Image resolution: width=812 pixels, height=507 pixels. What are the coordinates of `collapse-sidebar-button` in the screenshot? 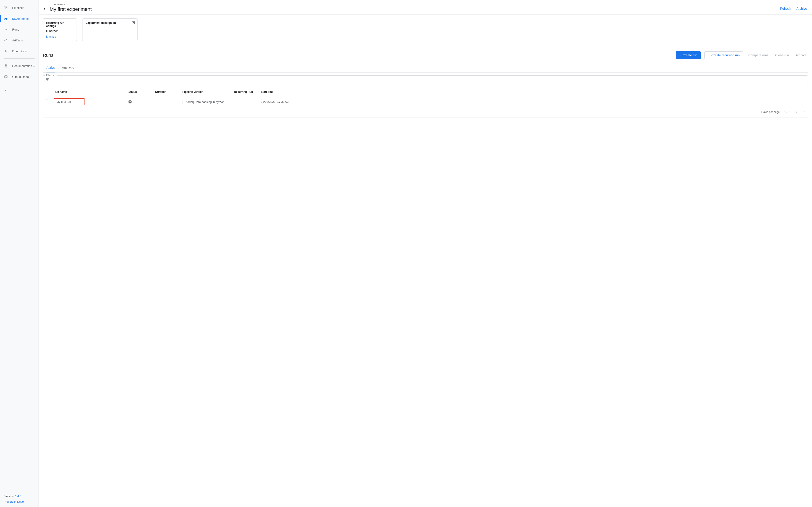 It's located at (19, 91).